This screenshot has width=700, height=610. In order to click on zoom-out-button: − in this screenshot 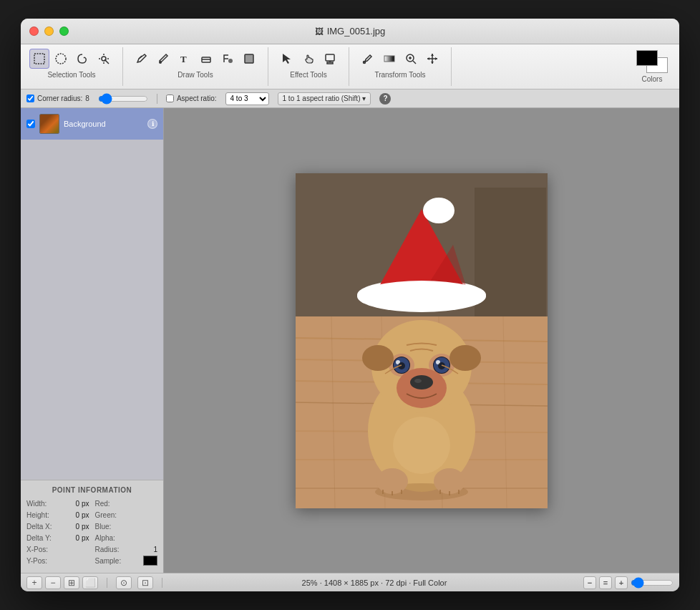, I will do `click(590, 583)`.